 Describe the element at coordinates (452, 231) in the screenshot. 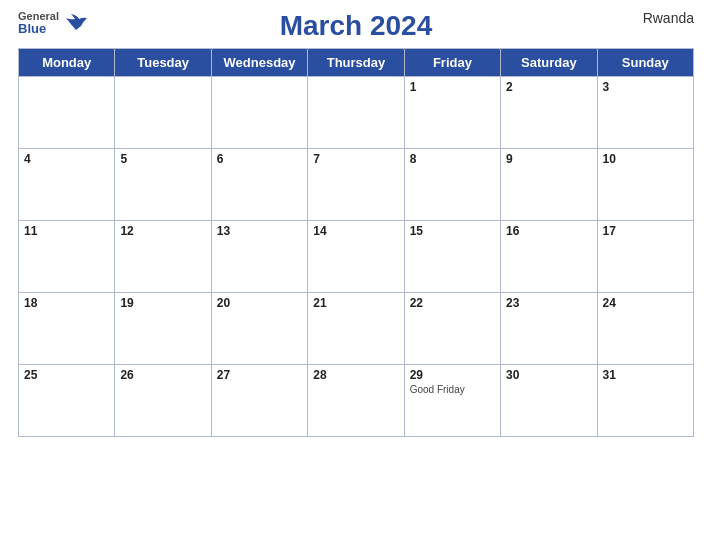

I see `day-number: 15` at that location.